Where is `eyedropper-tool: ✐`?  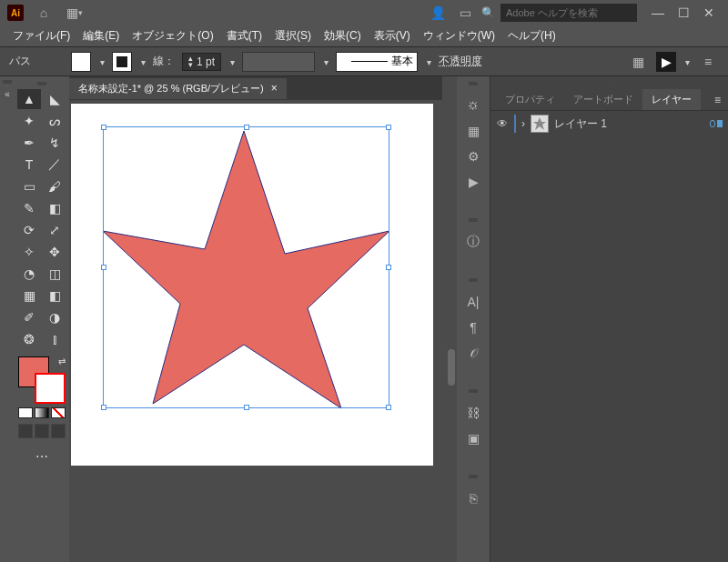 eyedropper-tool: ✐ is located at coordinates (29, 317).